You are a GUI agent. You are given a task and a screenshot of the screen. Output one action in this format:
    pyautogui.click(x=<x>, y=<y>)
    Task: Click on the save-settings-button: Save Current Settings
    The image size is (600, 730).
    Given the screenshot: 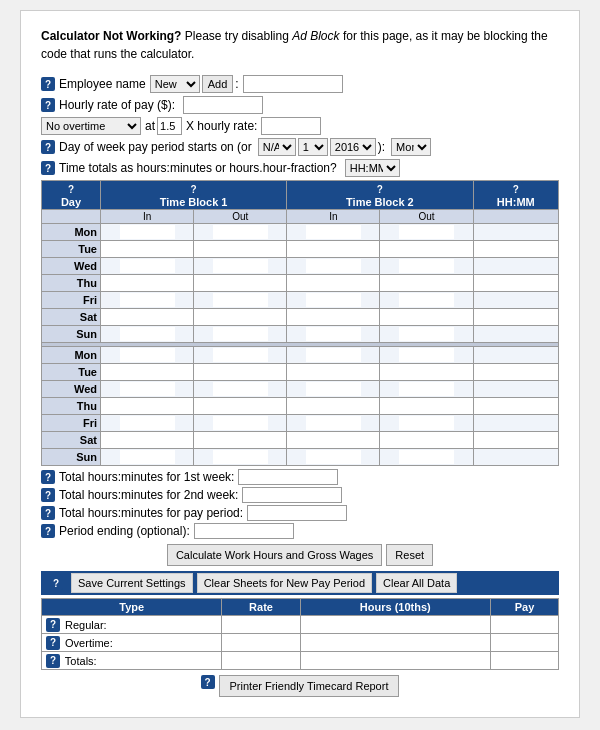 What is the action you would take?
    pyautogui.click(x=132, y=583)
    